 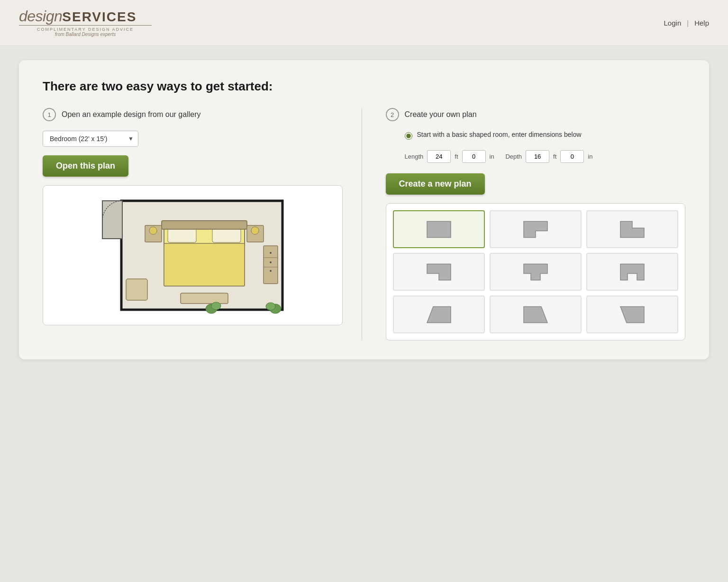 What do you see at coordinates (435, 184) in the screenshot?
I see `create-plan-button: Create a new plan` at bounding box center [435, 184].